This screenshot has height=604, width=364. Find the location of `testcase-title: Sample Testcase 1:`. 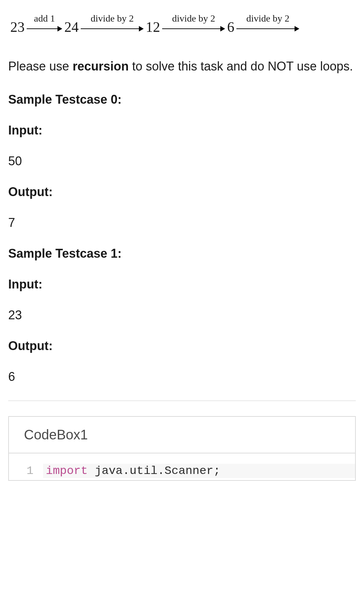

testcase-title: Sample Testcase 1: is located at coordinates (182, 254).